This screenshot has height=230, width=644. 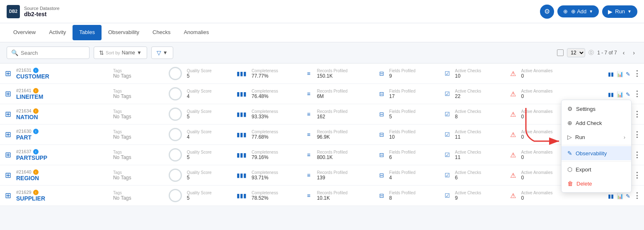 What do you see at coordinates (596, 184) in the screenshot?
I see `menu-item-delete: 🗑 Delete` at bounding box center [596, 184].